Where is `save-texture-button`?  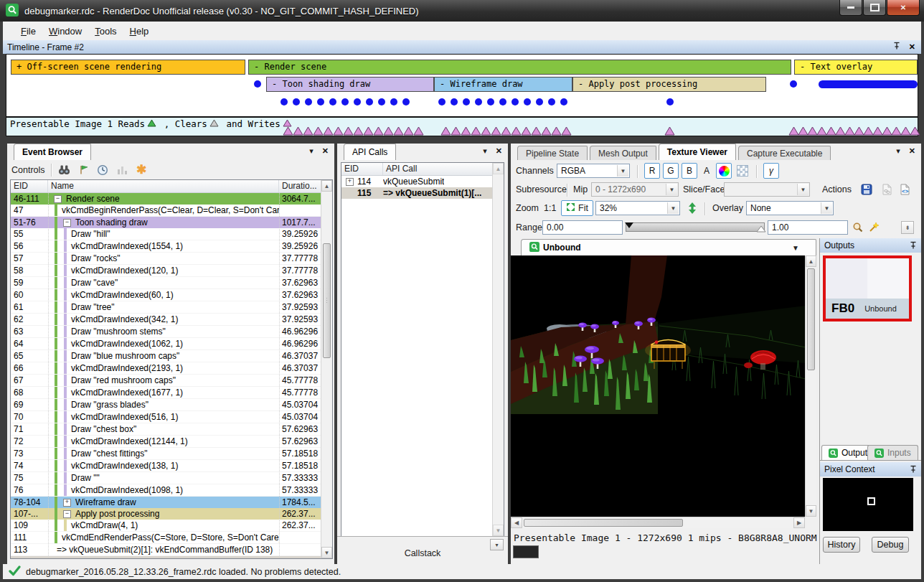
save-texture-button is located at coordinates (867, 189).